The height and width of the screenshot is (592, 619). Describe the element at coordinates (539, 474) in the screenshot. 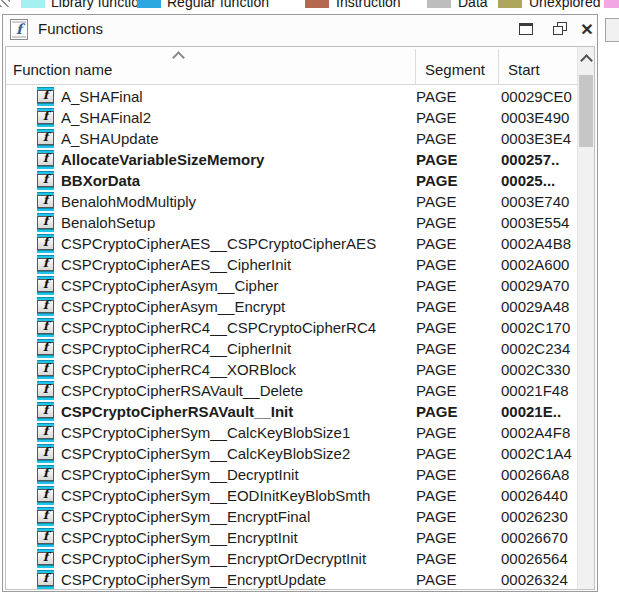

I see `start-address-cell: 000266A8` at that location.